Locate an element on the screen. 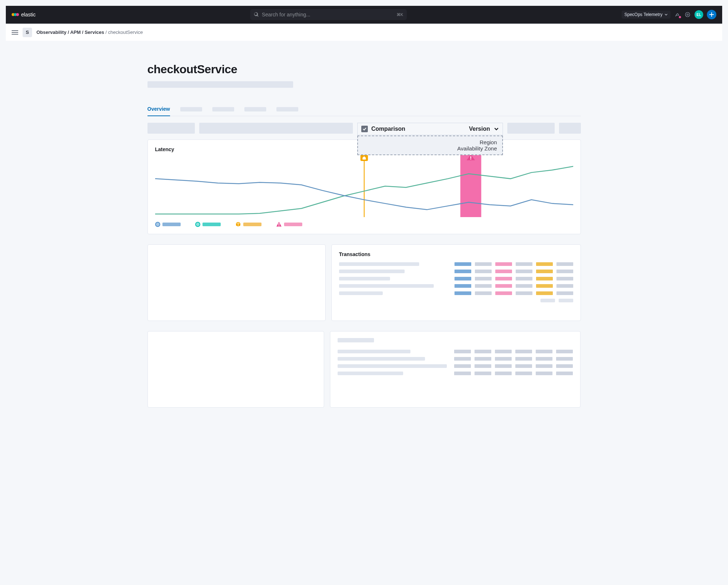 The image size is (728, 585). space-badge: S is located at coordinates (27, 32).